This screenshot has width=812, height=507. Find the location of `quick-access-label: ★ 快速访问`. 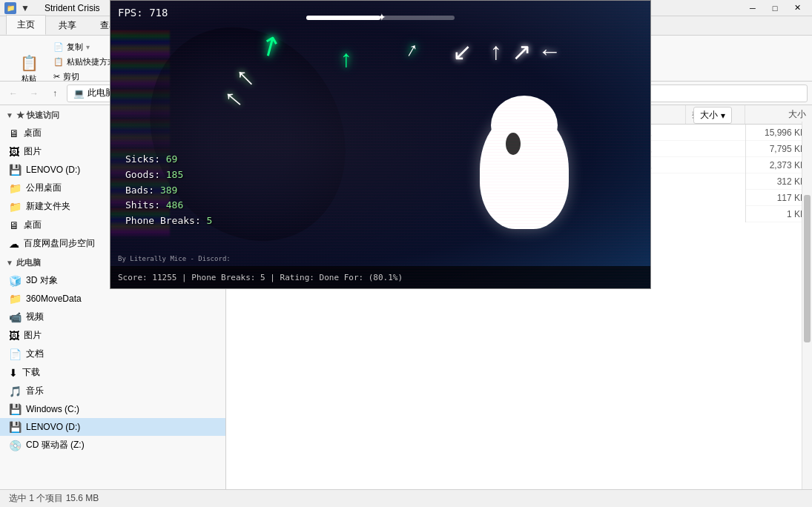

quick-access-label: ★ 快速访问 is located at coordinates (38, 116).